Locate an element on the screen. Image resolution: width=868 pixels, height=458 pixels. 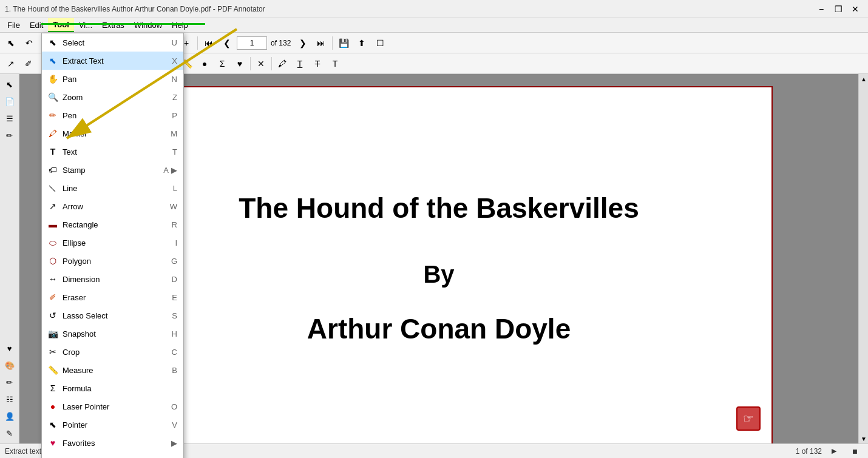
lasso-select-key: S is located at coordinates (175, 315).